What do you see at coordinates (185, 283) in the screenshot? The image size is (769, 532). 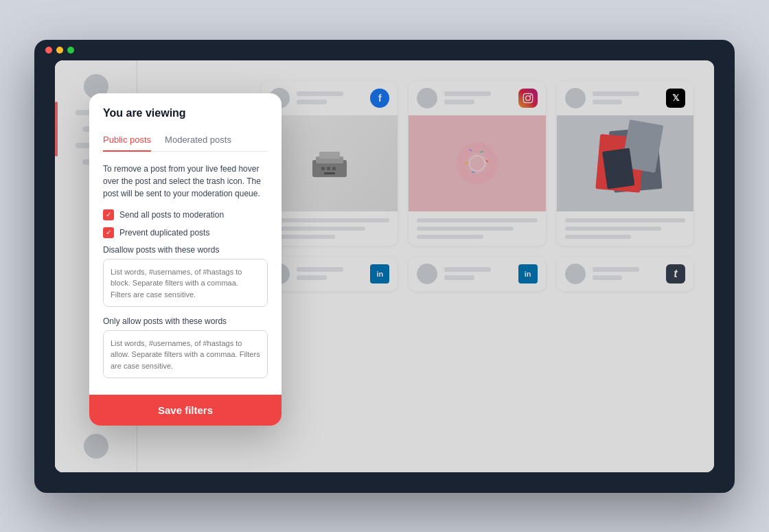 I see `disallow-textarea` at bounding box center [185, 283].